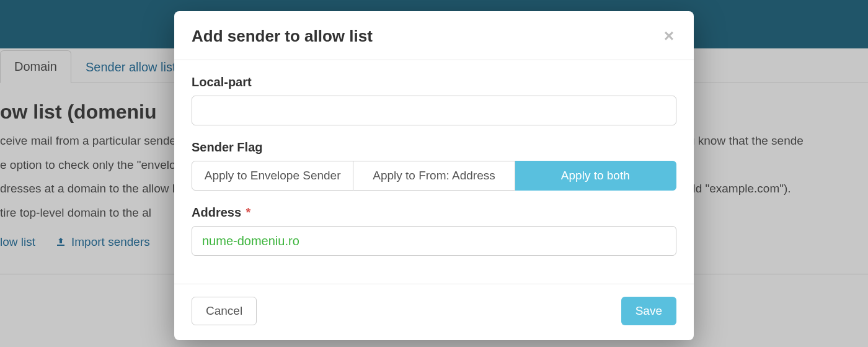  I want to click on cancel-button: Cancel, so click(224, 311).